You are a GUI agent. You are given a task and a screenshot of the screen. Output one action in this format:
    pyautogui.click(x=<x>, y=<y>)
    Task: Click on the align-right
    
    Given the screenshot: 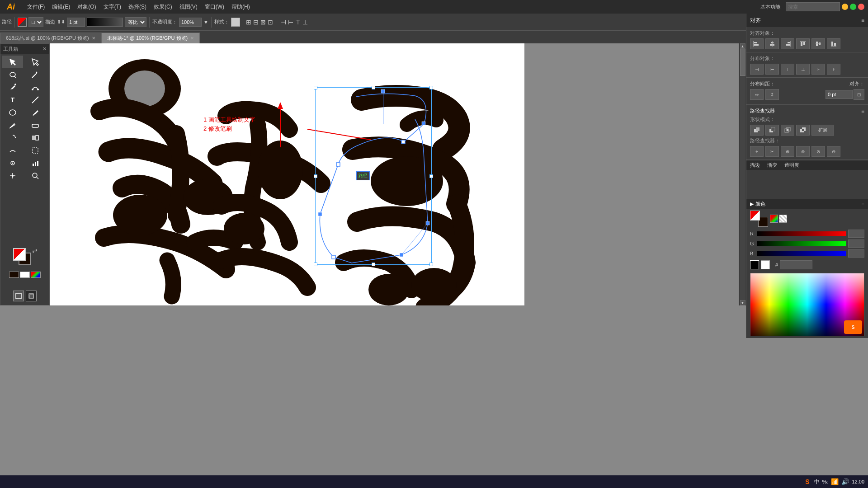 What is the action you would take?
    pyautogui.click(x=788, y=44)
    